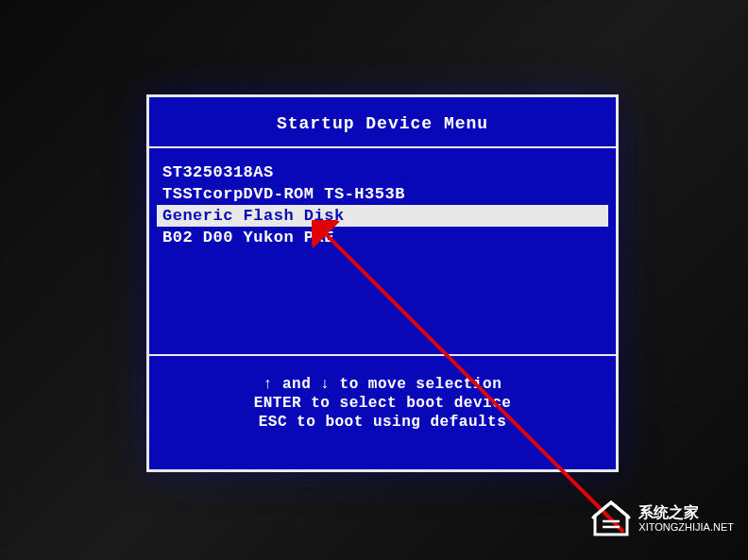  I want to click on watermark: 系统之家 XITONGZHIJIA.NET, so click(663, 518).